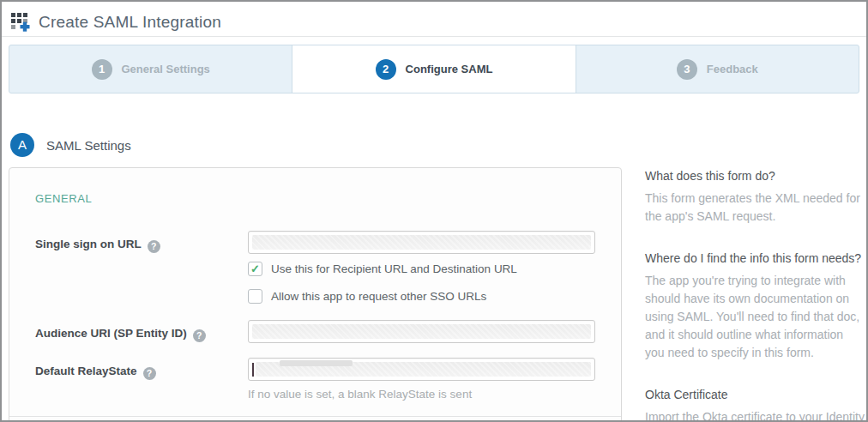 This screenshot has height=422, width=868. What do you see at coordinates (112, 333) in the screenshot?
I see `audience-uri-label: Audience URI (SP Entity ID)` at bounding box center [112, 333].